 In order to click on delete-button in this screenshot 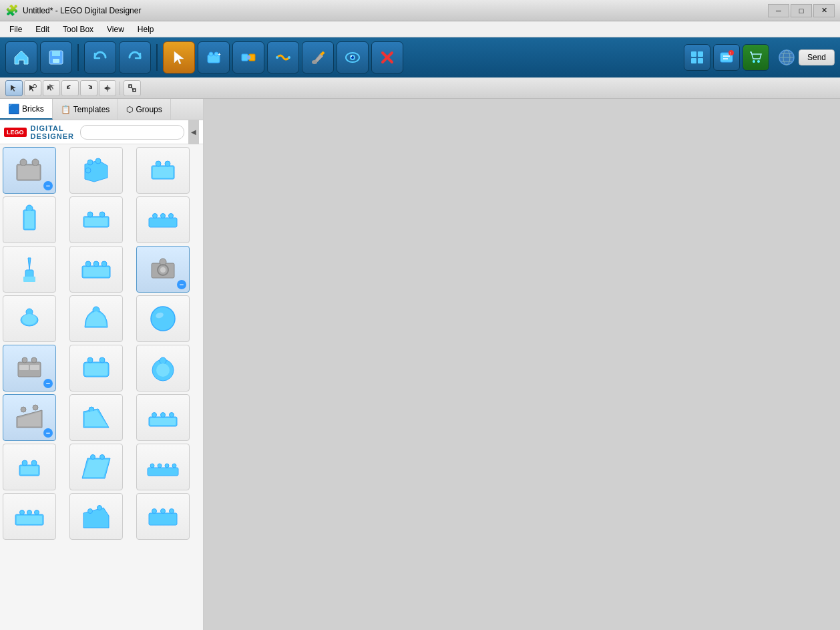, I will do `click(387, 57)`.